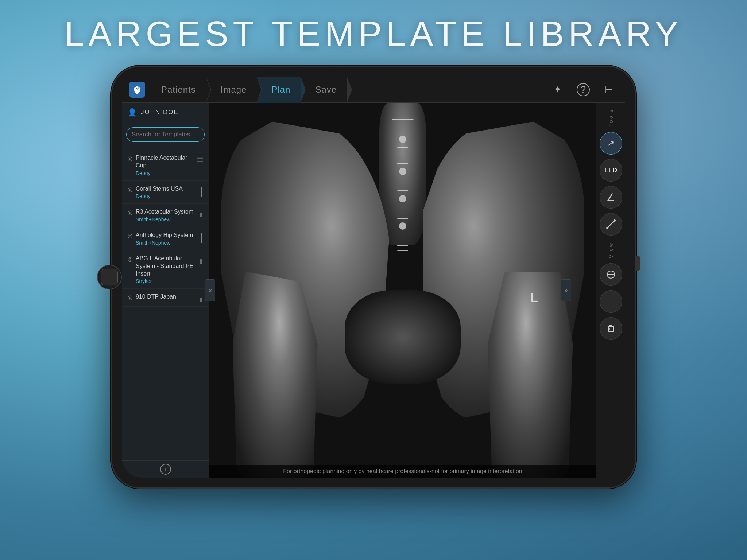  I want to click on logout-button: ⊢, so click(609, 90).